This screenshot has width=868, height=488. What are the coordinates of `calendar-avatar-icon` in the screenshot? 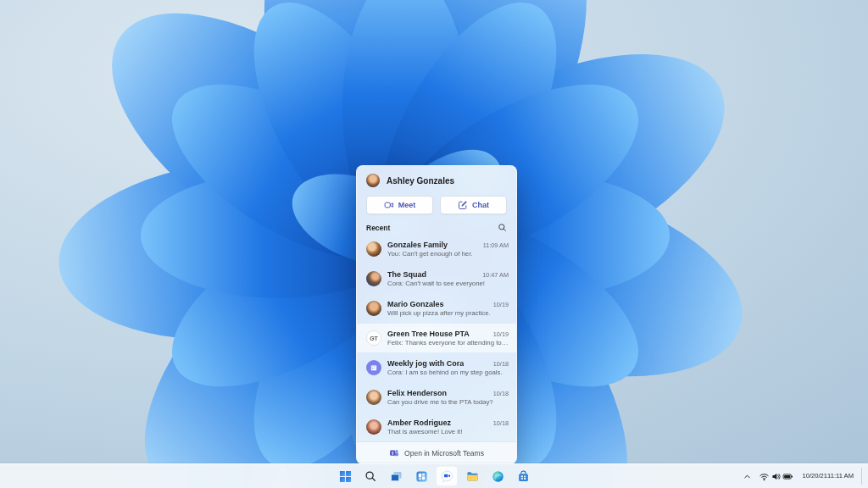 It's located at (374, 368).